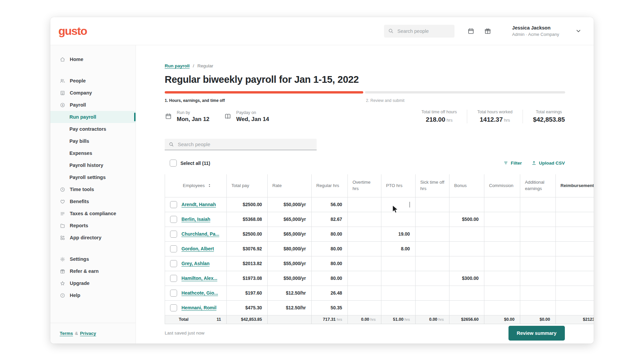  I want to click on sidebar-item-upgrade: Upgrade, so click(93, 283).